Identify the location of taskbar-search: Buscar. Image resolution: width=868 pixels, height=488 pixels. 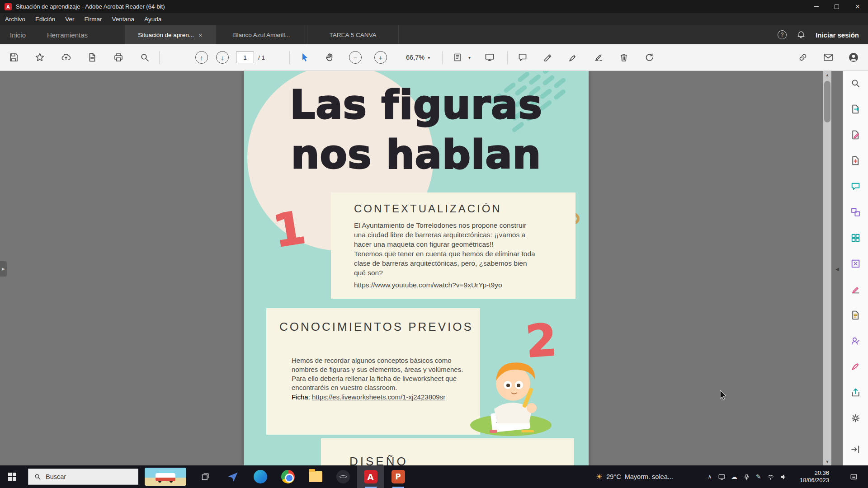
(83, 477).